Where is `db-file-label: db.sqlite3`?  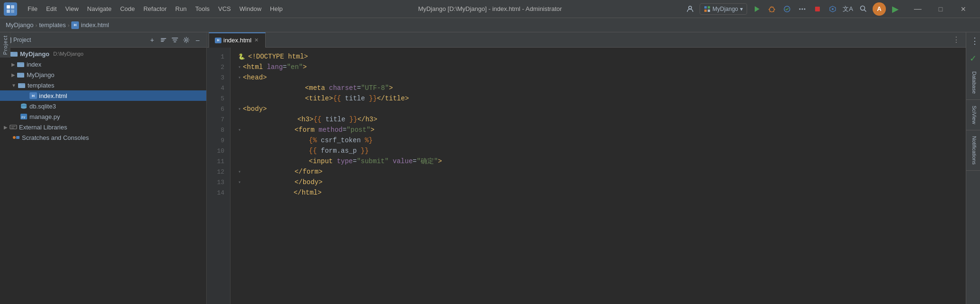 db-file-label: db.sqlite3 is located at coordinates (43, 107).